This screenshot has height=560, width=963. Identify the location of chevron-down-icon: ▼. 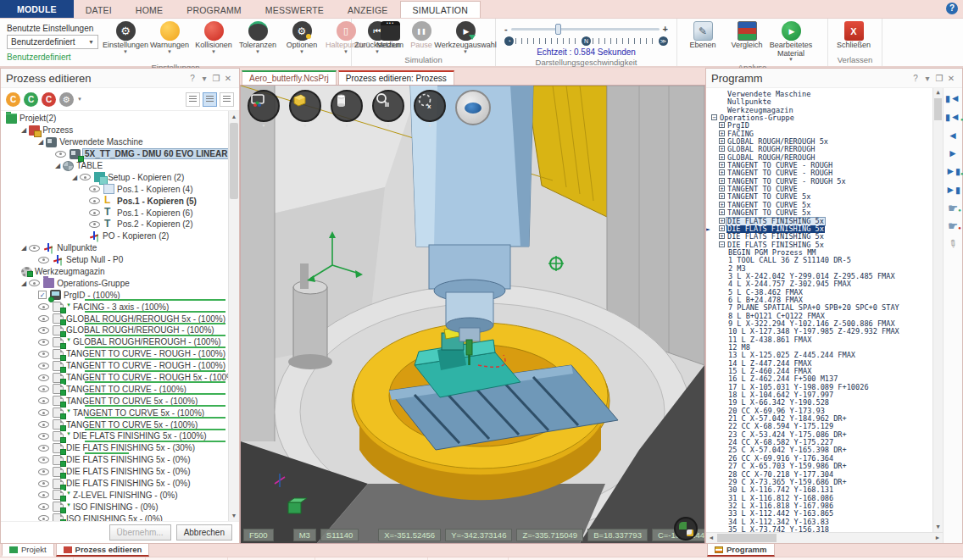
(80, 99).